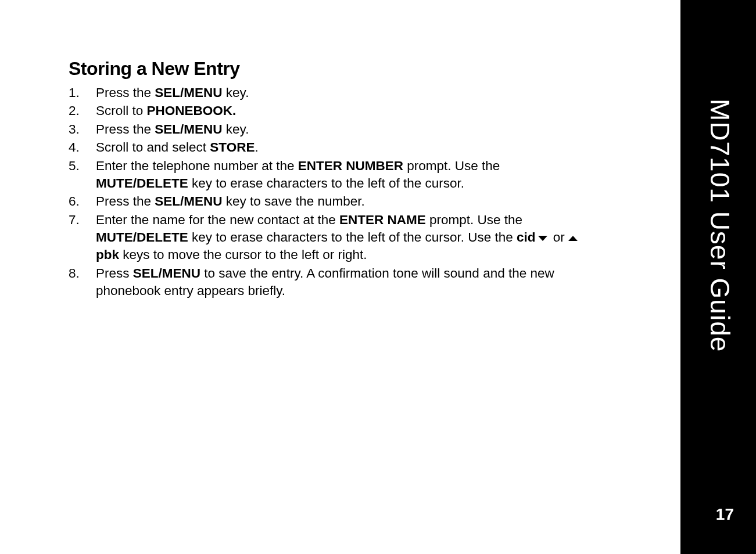 This screenshot has height=554, width=756. I want to click on step-text: Scroll to and select STORE., so click(340, 148).